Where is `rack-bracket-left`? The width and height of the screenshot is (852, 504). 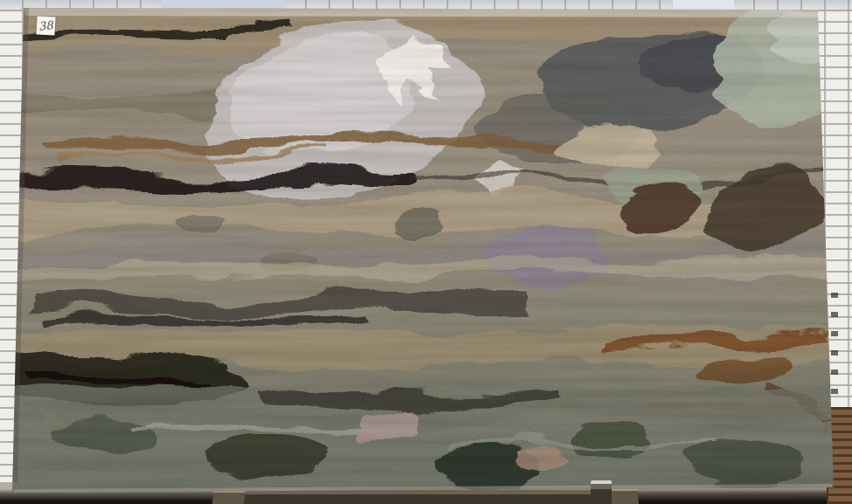 rack-bracket-left is located at coordinates (229, 496).